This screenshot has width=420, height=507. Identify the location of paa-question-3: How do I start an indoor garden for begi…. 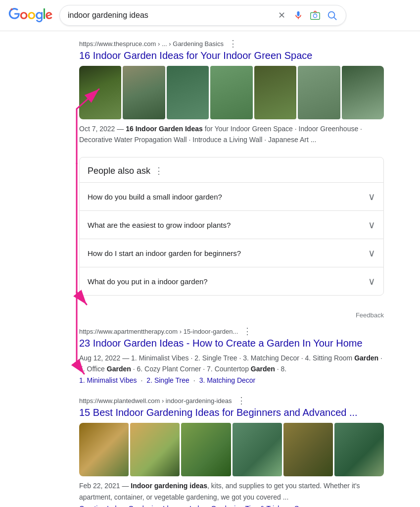
(232, 253).